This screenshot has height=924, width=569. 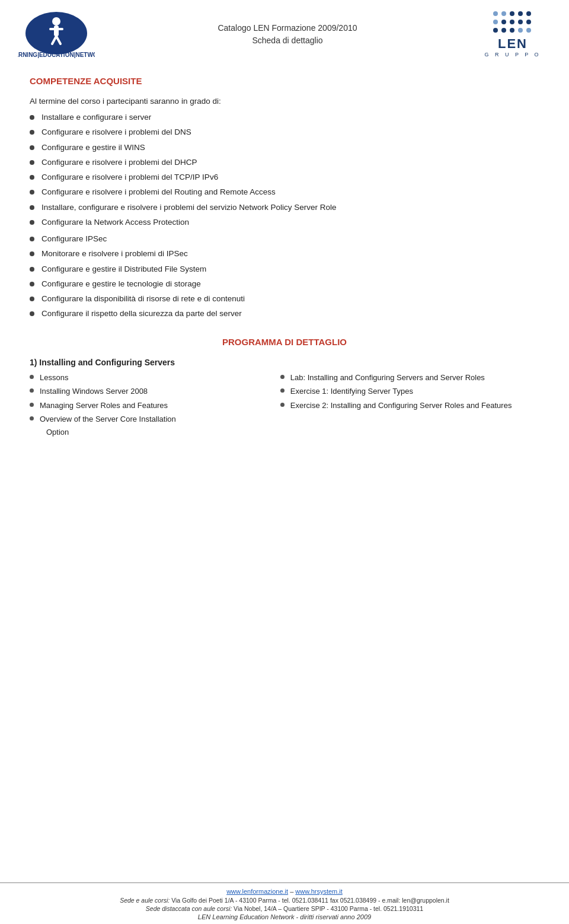 I want to click on header-line1: Catalogo LEN Formazione 2009/2010, so click(x=287, y=28).